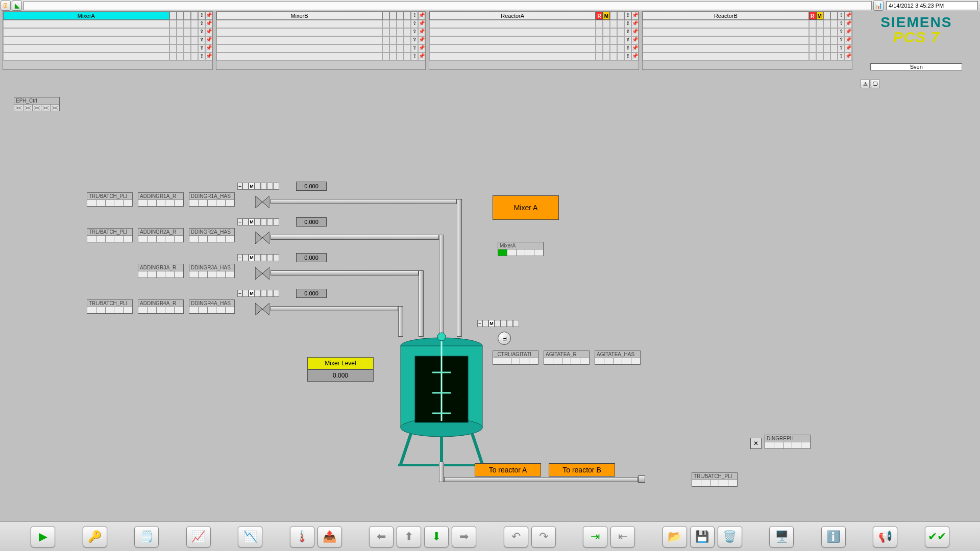 Image resolution: width=980 pixels, height=551 pixels. I want to click on mixer-level-label: Mixer Level, so click(340, 363).